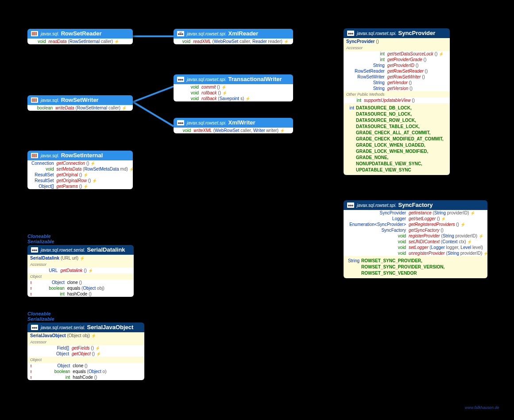 The height and width of the screenshot is (420, 514). I want to click on member-row: StringgetProviderID (), so click(397, 66).